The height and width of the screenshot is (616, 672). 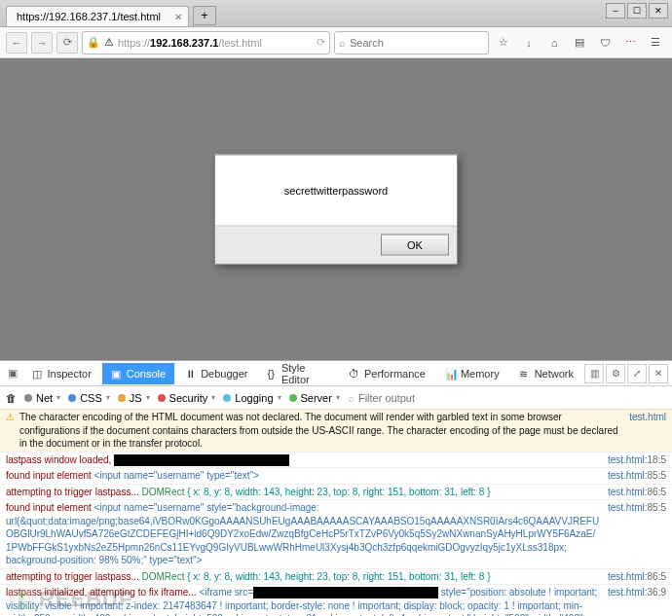 What do you see at coordinates (637, 11) in the screenshot?
I see `window-controls: – ☐ ✕` at bounding box center [637, 11].